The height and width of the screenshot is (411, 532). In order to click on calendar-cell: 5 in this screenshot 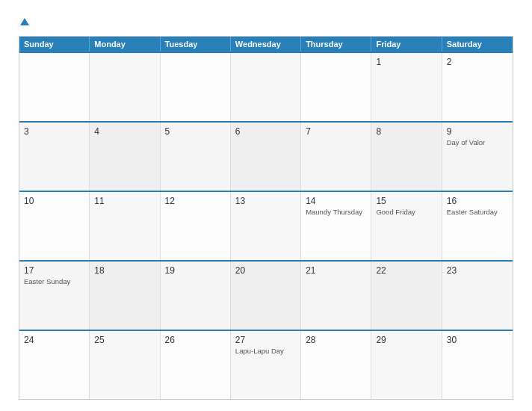, I will do `click(196, 157)`.